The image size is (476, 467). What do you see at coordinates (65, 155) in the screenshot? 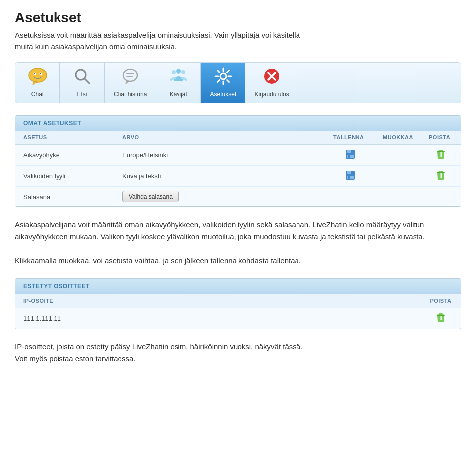
I see `settings-row-asetus: Aikavyöhyke` at bounding box center [65, 155].